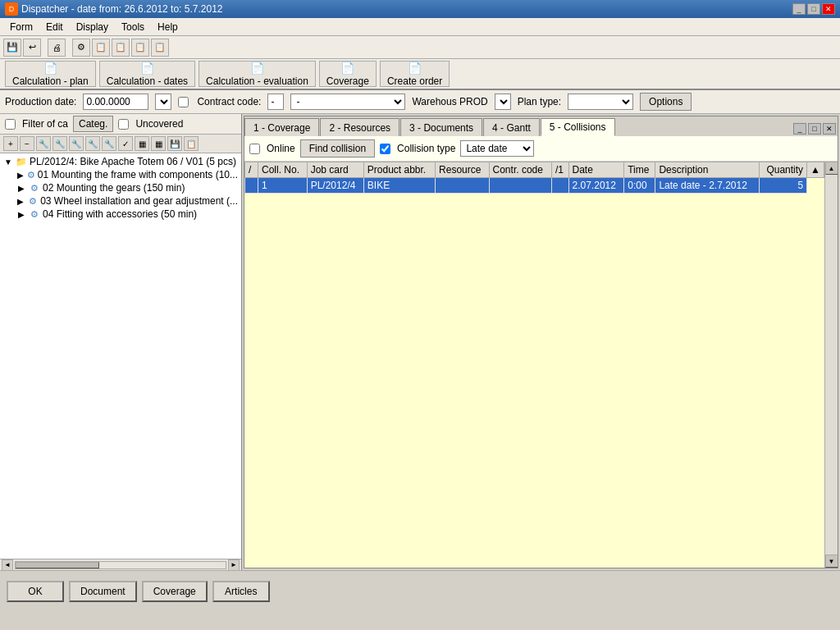 This screenshot has width=840, height=630. What do you see at coordinates (276, 102) in the screenshot?
I see `contract-code-value` at bounding box center [276, 102].